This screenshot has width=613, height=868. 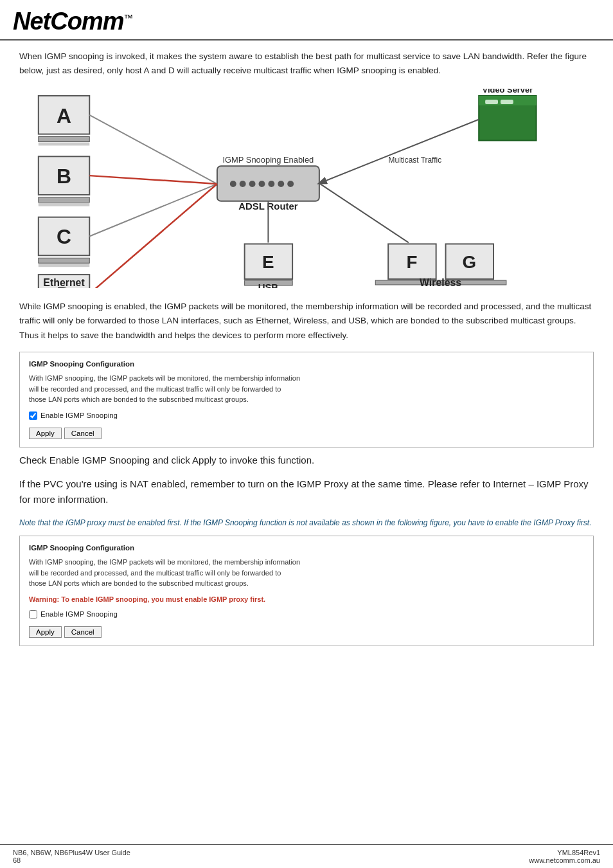 What do you see at coordinates (79, 415) in the screenshot?
I see `enable-igmp-snooping-label-1: Enable IGMP Snooping` at bounding box center [79, 415].